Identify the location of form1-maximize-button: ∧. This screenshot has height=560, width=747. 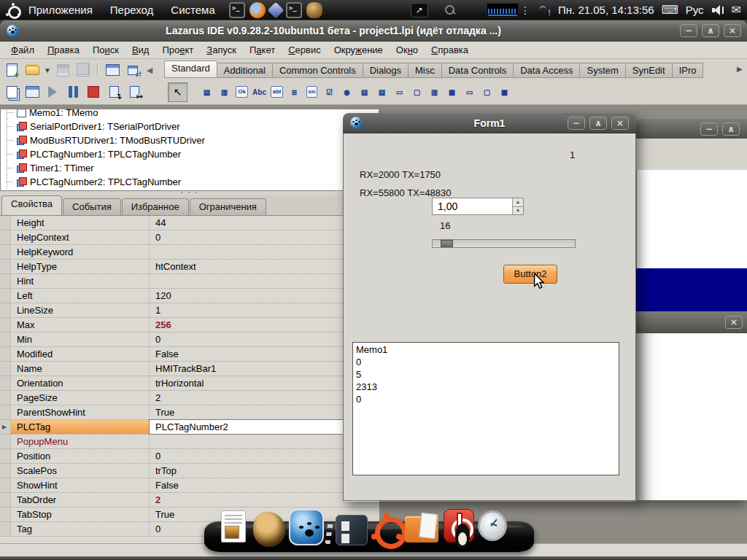
(598, 123).